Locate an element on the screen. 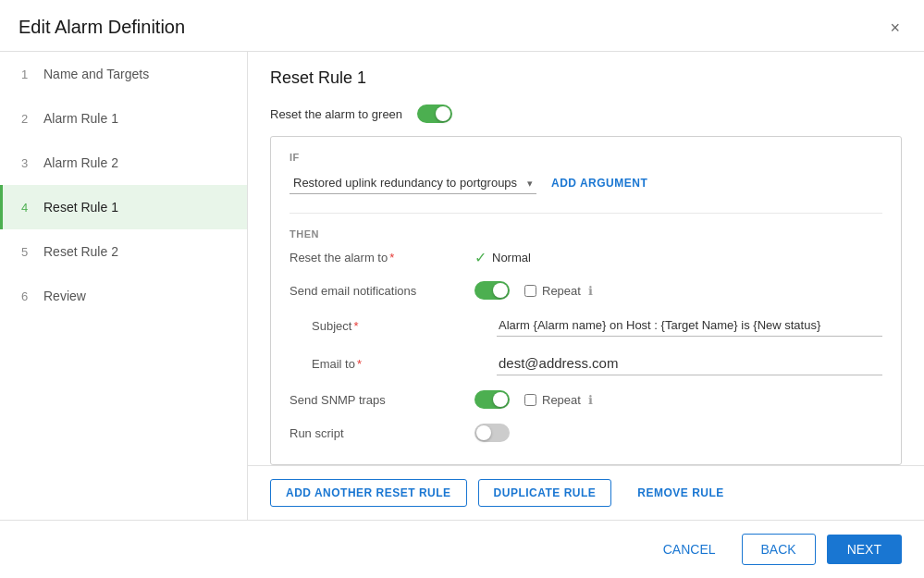 This screenshot has width=924, height=578. reset-green-label: Reset the alarm to green is located at coordinates (337, 115).